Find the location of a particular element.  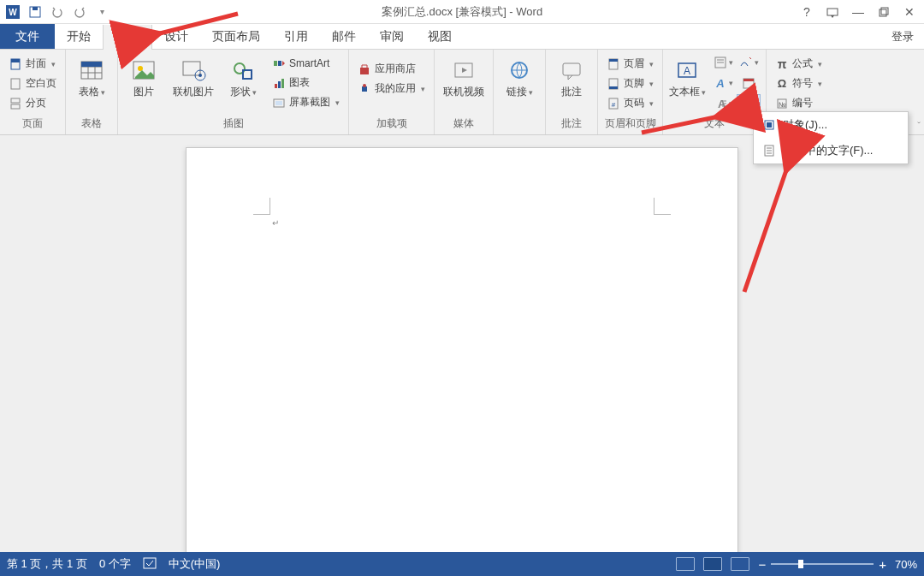

margin-corner-tr is located at coordinates (662, 206).